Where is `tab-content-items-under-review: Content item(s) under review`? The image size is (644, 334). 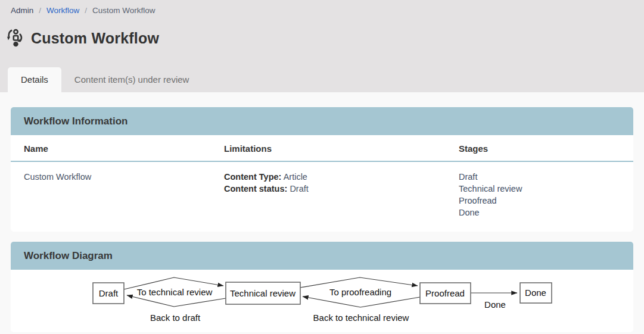
tab-content-items-under-review: Content item(s) under review is located at coordinates (132, 80).